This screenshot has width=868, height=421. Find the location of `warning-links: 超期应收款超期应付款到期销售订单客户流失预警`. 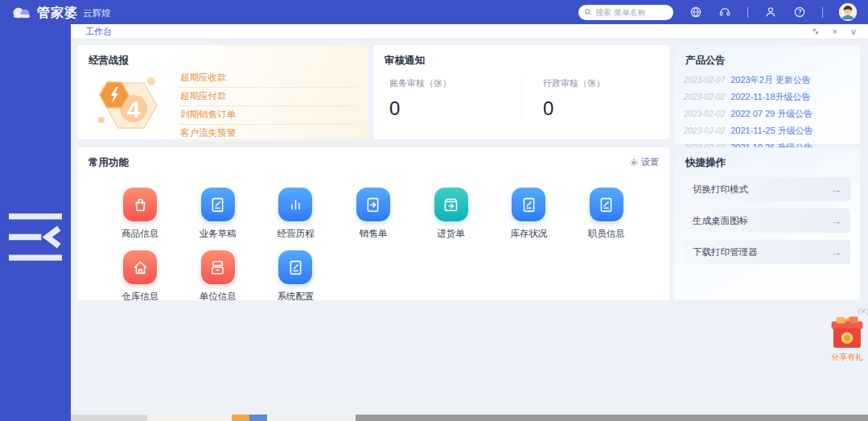

warning-links: 超期应收款超期应付款到期销售订单客户流失预警 is located at coordinates (267, 106).